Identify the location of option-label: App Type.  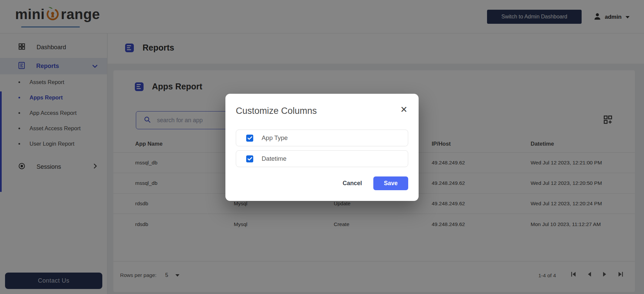
(275, 138).